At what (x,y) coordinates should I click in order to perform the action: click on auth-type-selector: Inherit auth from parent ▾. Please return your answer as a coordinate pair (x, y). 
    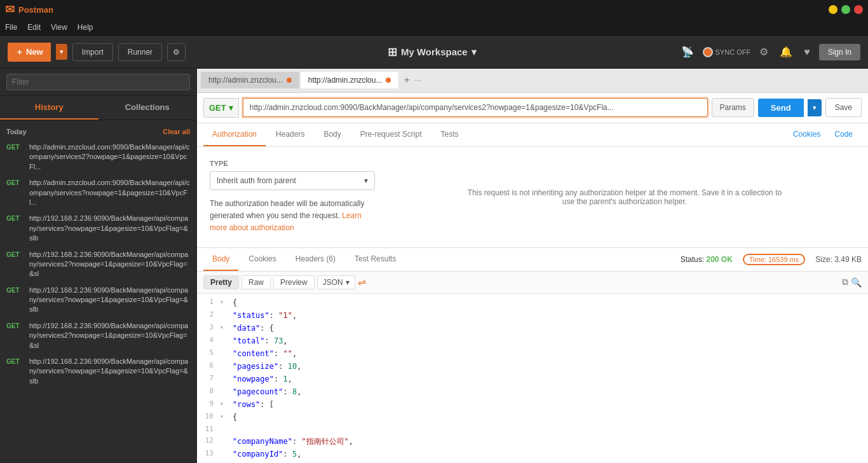
    Looking at the image, I should click on (292, 181).